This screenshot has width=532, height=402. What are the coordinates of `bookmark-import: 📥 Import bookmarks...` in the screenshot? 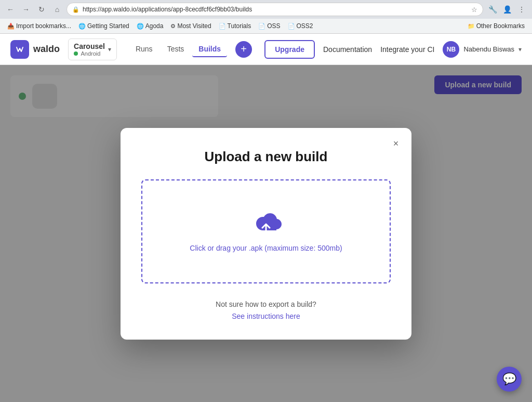 It's located at (39, 26).